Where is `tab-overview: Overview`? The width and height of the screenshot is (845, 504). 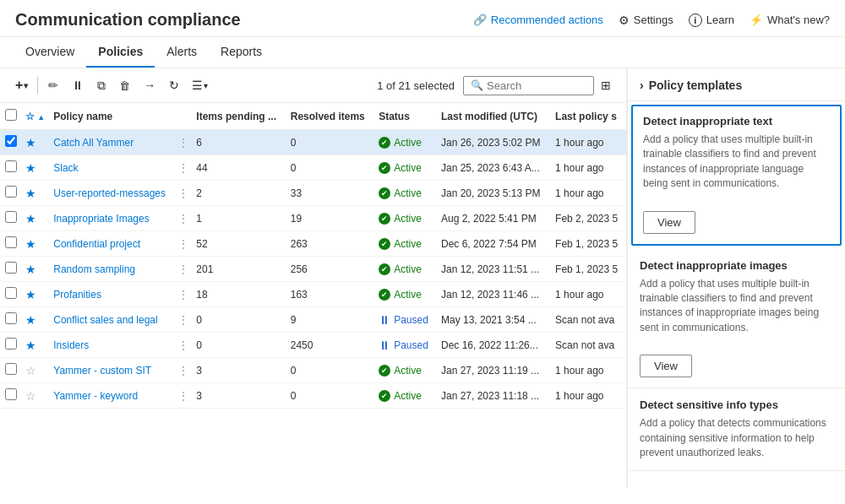 tab-overview: Overview is located at coordinates (50, 52).